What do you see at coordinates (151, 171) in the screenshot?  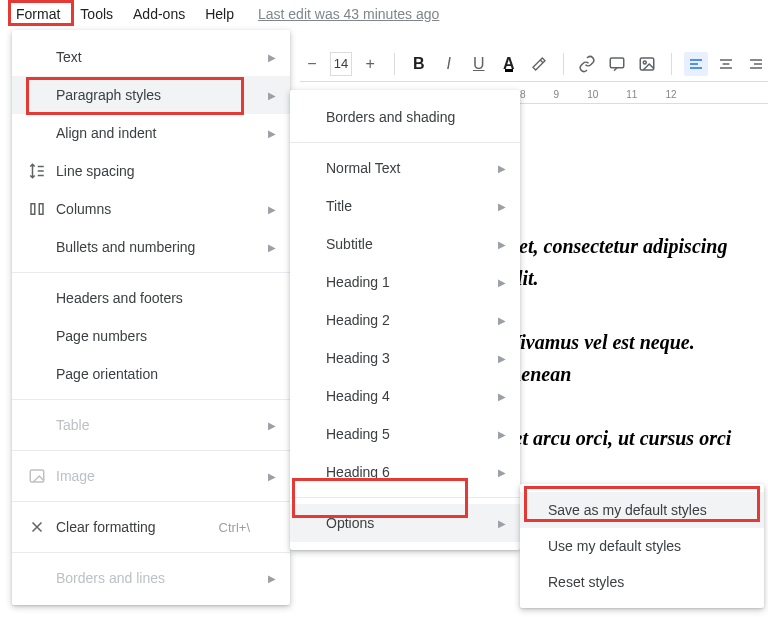 I see `menu-item-line-spacing: Line spacing` at bounding box center [151, 171].